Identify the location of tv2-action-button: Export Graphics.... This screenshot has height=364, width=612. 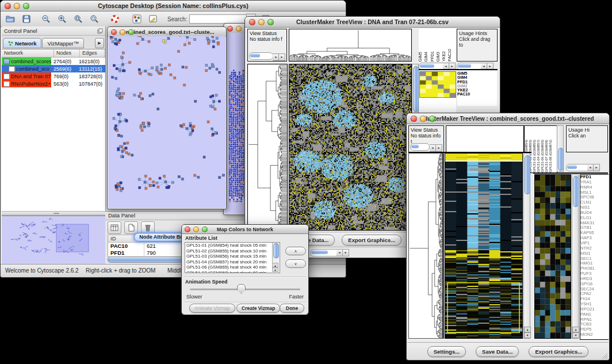
(559, 352).